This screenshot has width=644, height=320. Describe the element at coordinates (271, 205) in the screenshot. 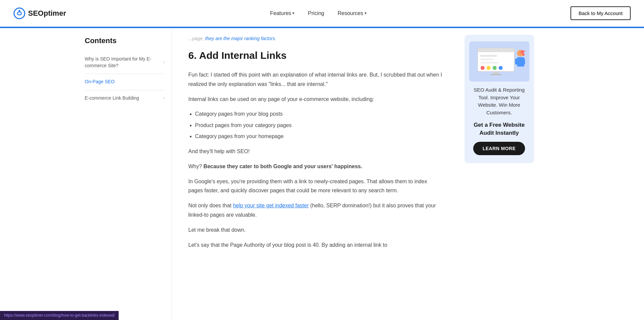

I see `indexed-faster-link: help your site get indexed faster` at that location.